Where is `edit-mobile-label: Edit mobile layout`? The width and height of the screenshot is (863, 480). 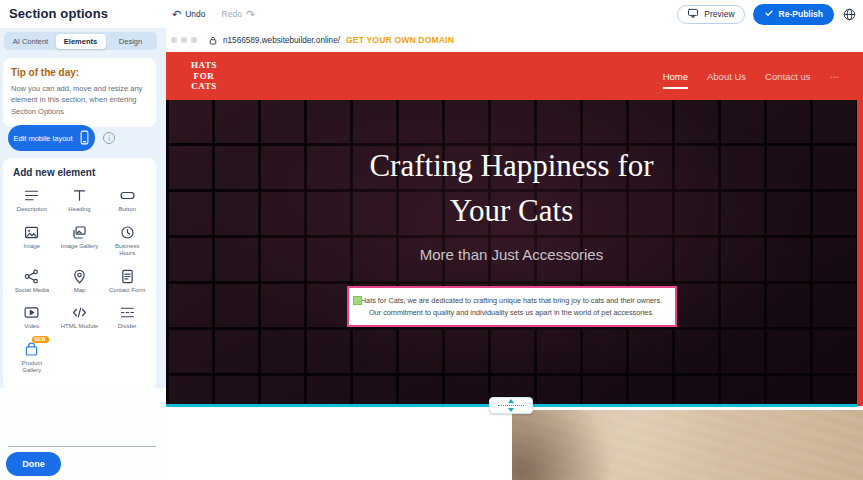
edit-mobile-label: Edit mobile layout is located at coordinates (42, 138).